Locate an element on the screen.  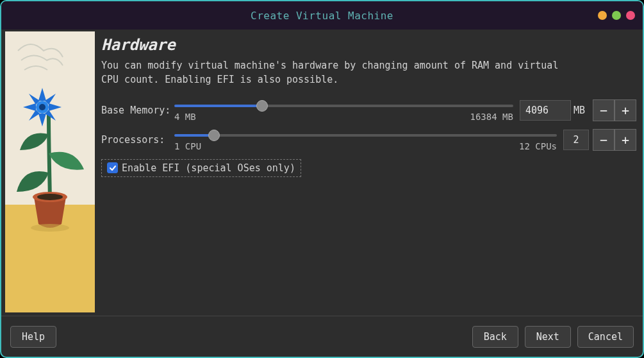
base-memory-spin: MB − + is located at coordinates (578, 110).